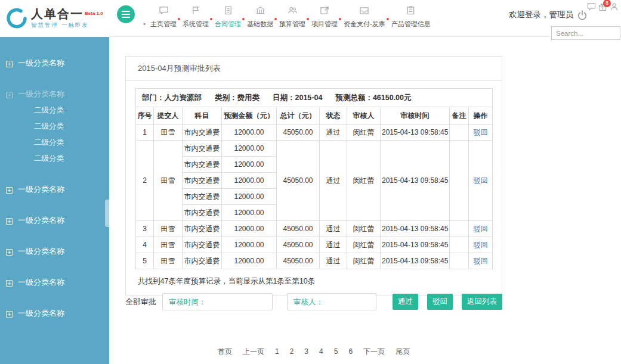 The width and height of the screenshot is (621, 364). I want to click on pagination-first: 首页, so click(225, 351).